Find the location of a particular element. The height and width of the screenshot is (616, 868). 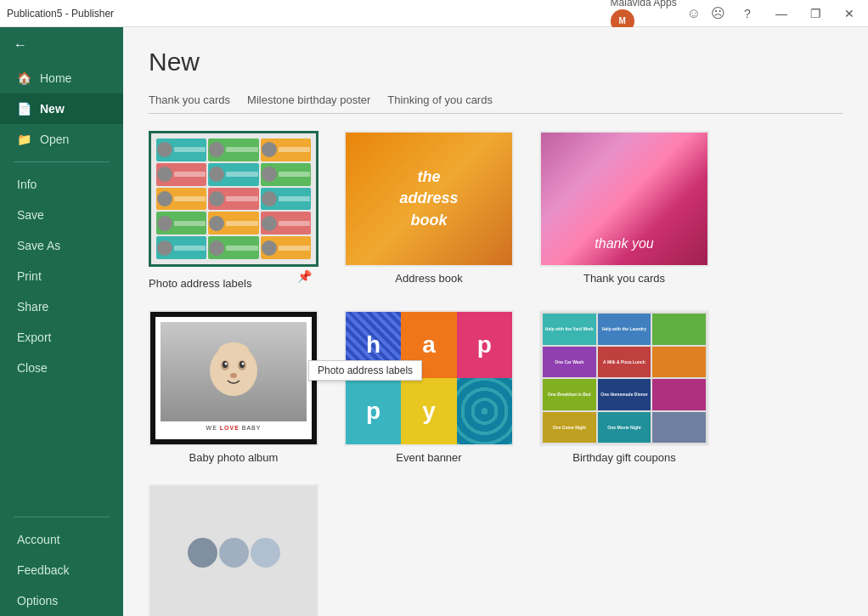

photo-labels-preview is located at coordinates (234, 199).